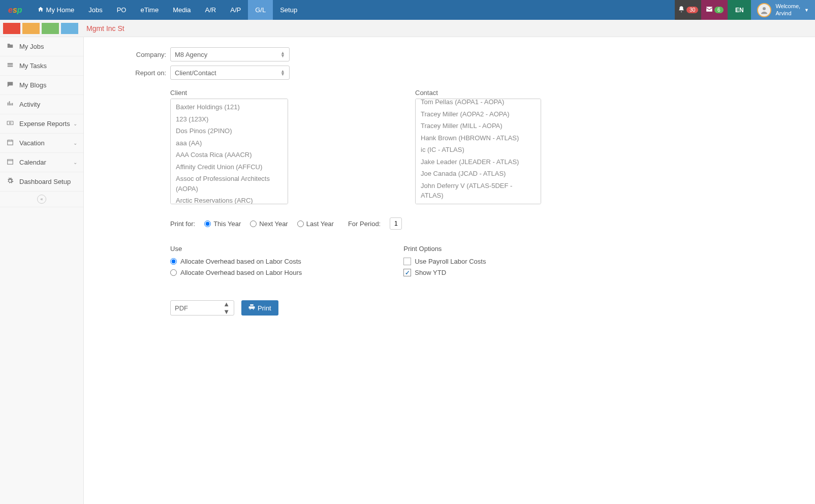 Image resolution: width=815 pixels, height=504 pixels. I want to click on print-icon, so click(252, 308).